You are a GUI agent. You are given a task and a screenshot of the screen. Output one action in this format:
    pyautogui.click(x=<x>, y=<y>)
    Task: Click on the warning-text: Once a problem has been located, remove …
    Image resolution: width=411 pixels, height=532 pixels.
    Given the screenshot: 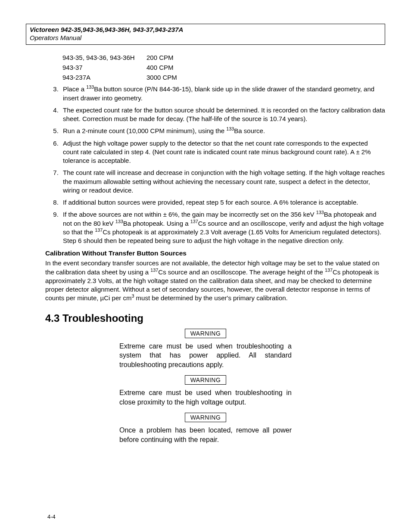 What is the action you would take?
    pyautogui.click(x=206, y=435)
    